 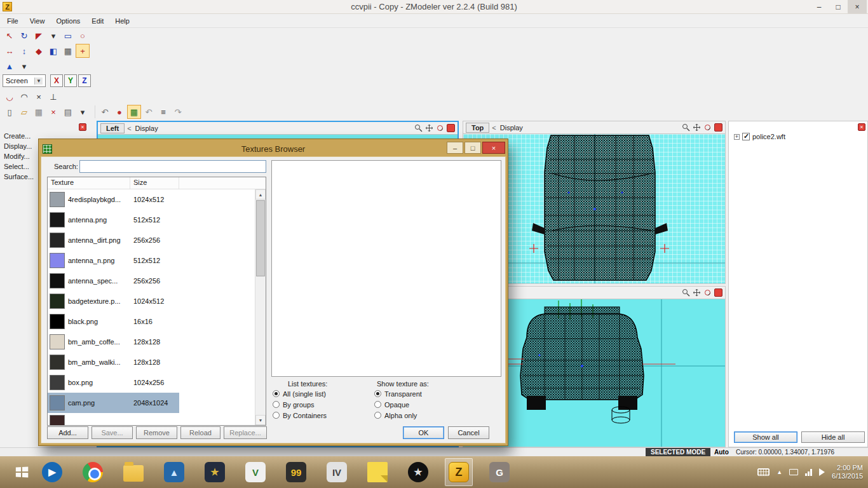 I want to click on primitive-dropdown-icon: ▾, so click(x=24, y=66).